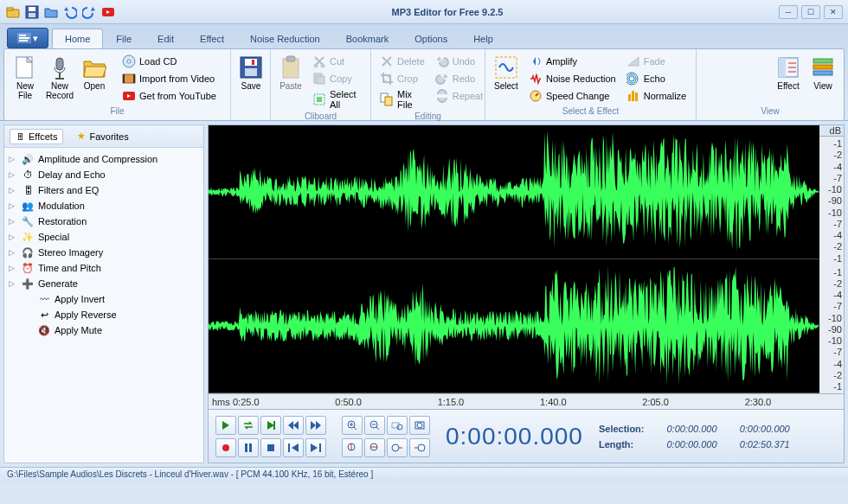 This screenshot has height=504, width=848. Describe the element at coordinates (251, 73) in the screenshot. I see `save-button: Save` at that location.